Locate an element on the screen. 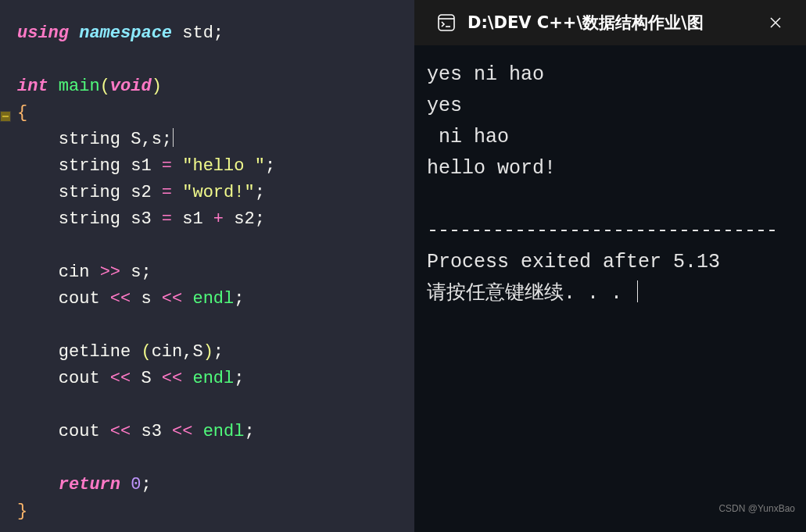 The image size is (806, 532). code-token: 0 is located at coordinates (136, 484).